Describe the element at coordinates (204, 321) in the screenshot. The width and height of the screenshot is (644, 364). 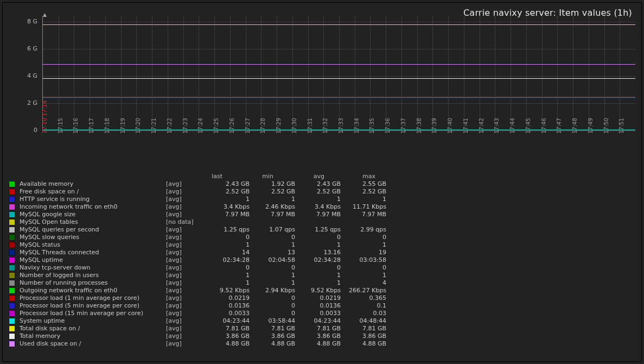
I see `legend-row: System uptime[avg]04:23:4403:58:4404:23:…` at that location.